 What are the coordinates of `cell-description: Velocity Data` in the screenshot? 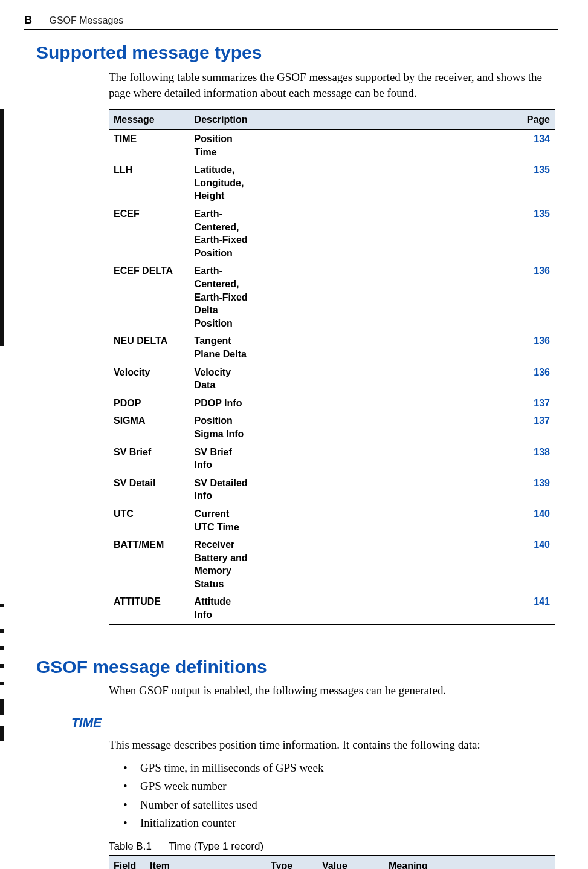 It's located at (221, 379).